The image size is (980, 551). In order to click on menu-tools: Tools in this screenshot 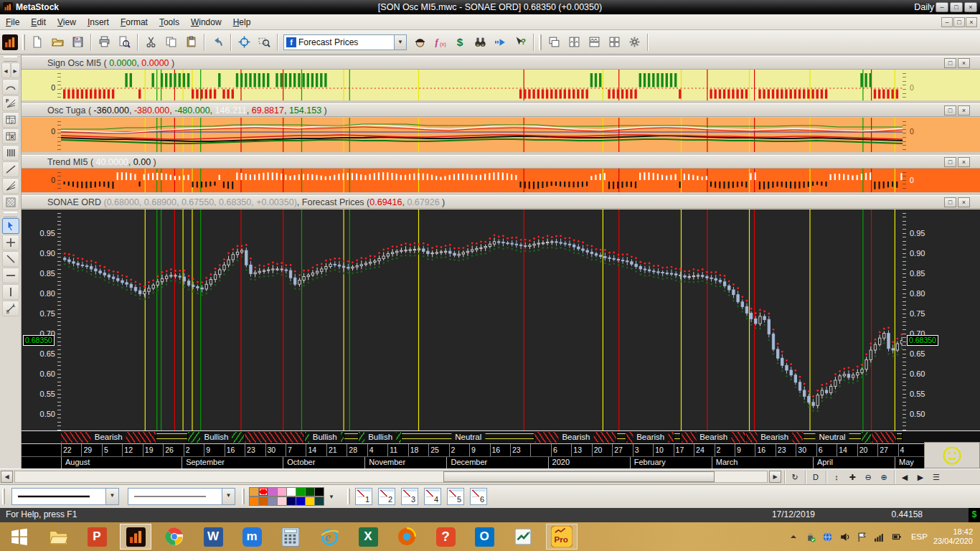, I will do `click(169, 22)`.